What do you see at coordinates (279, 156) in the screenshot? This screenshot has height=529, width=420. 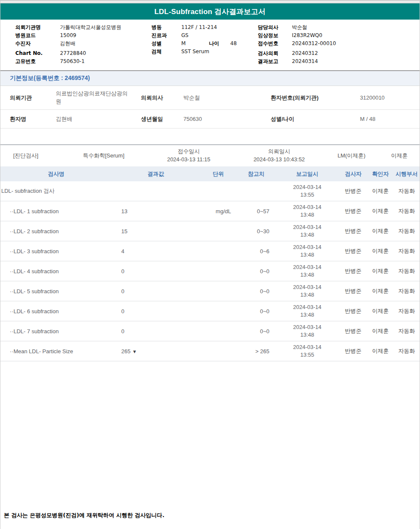 I see `request-datetime: 의뢰일시 2024-03-13 10:43:52` at bounding box center [279, 156].